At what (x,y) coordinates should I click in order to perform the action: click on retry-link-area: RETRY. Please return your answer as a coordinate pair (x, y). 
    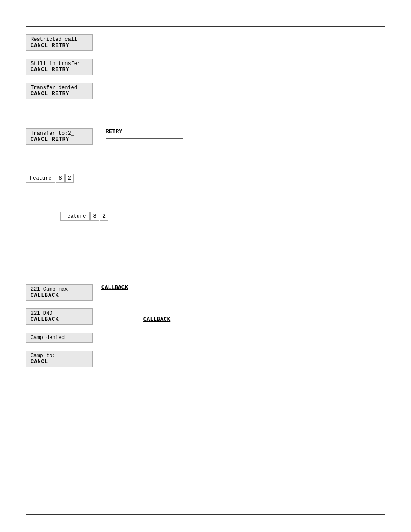
    Looking at the image, I should click on (144, 134).